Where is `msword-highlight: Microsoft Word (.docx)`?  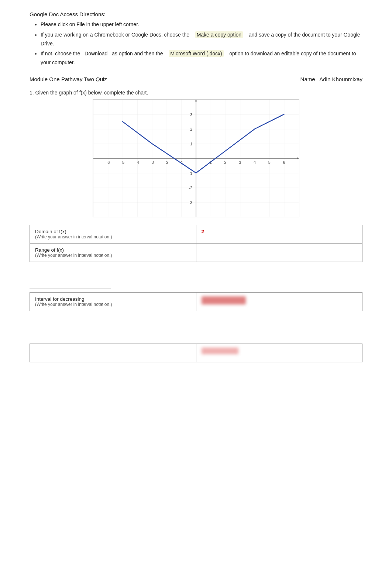
msword-highlight: Microsoft Word (.docx) is located at coordinates (196, 54).